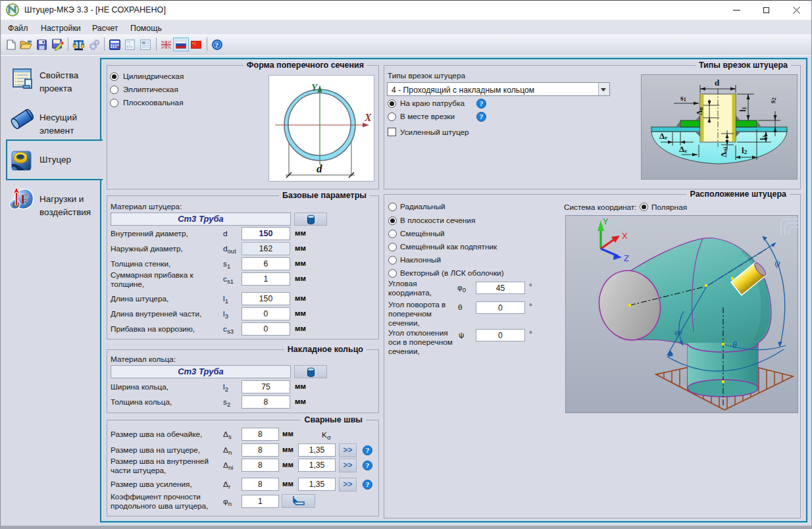 Image resolution: width=812 pixels, height=529 pixels. I want to click on svg-text: F, so click(25, 199).